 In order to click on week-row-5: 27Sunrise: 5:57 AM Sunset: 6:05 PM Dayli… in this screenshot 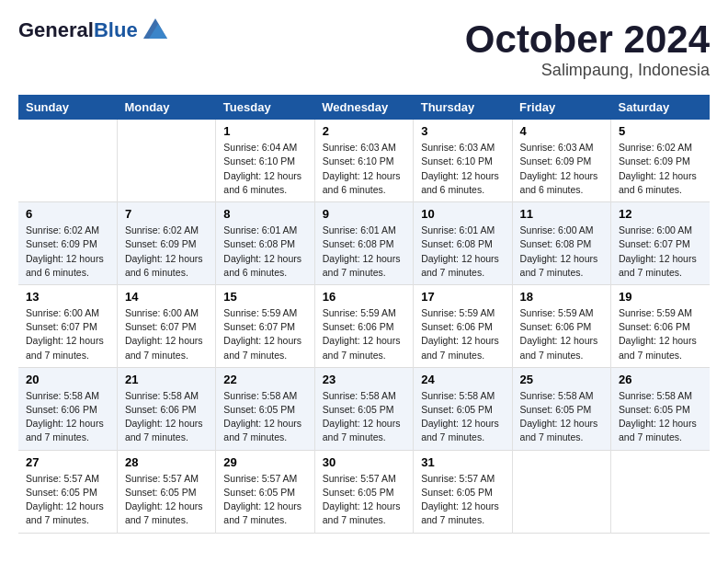, I will do `click(364, 491)`.